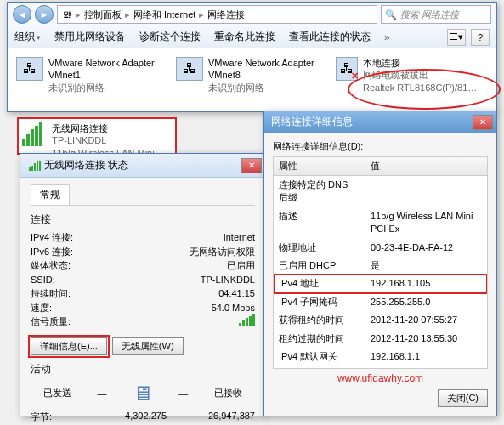 The height and width of the screenshot is (425, 504). Describe the element at coordinates (69, 323) in the screenshot. I see `signal-quality-label: 信号质量:` at that location.